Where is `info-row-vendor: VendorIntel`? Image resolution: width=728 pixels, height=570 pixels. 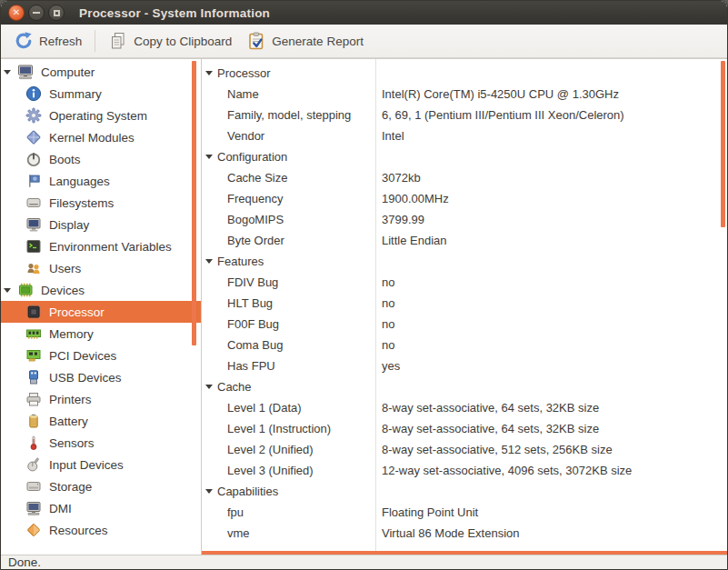
info-row-vendor: VendorIntel is located at coordinates (464, 136).